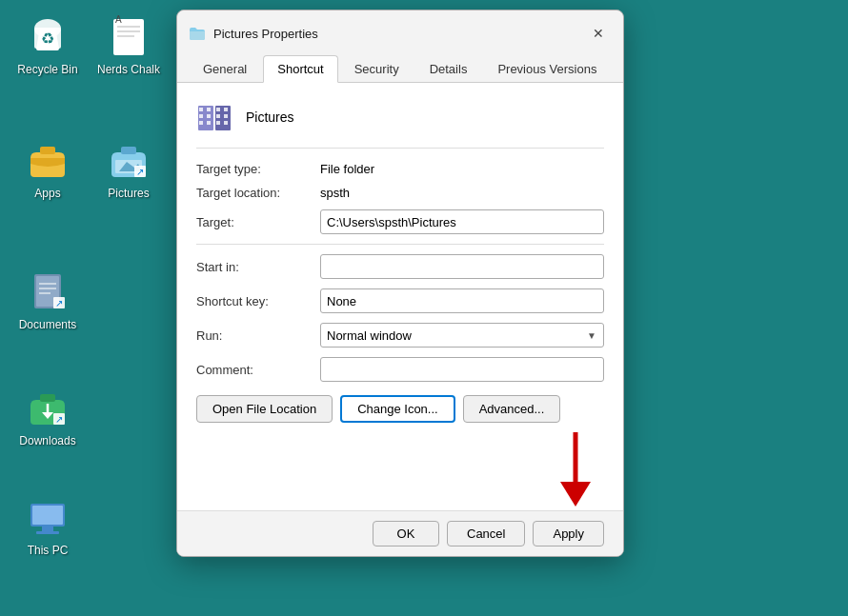 This screenshot has height=616, width=848. I want to click on dialog-tabs: General Shortcut Security Details Previo…, so click(400, 65).